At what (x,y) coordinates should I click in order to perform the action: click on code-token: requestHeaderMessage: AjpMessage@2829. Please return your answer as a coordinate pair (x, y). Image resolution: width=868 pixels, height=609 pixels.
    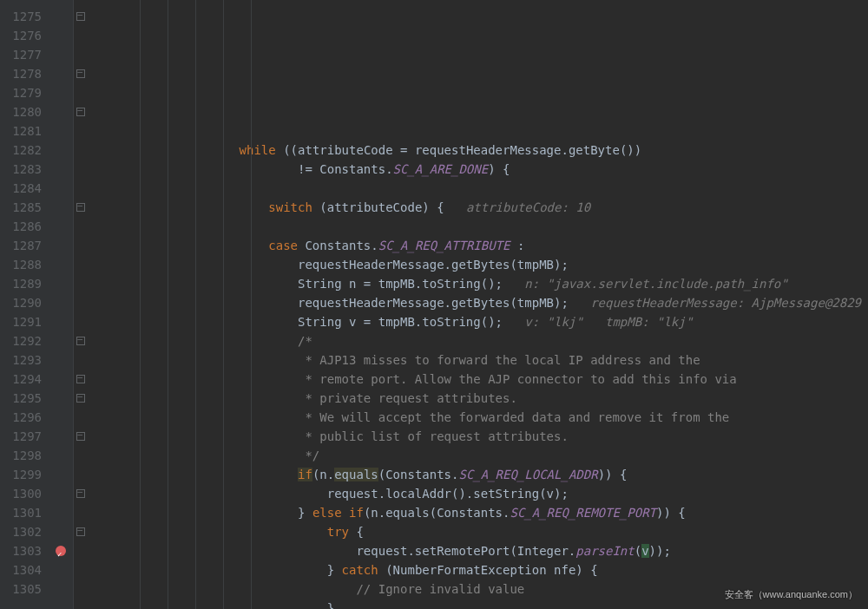
    Looking at the image, I should click on (726, 303).